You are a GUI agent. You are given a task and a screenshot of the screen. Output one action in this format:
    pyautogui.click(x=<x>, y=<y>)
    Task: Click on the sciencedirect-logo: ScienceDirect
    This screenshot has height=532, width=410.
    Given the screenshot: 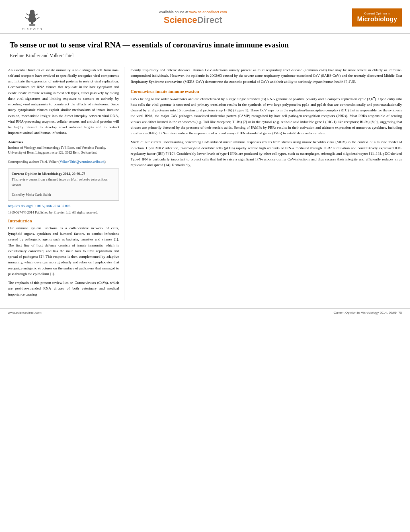 What is the action you would take?
    pyautogui.click(x=193, y=20)
    